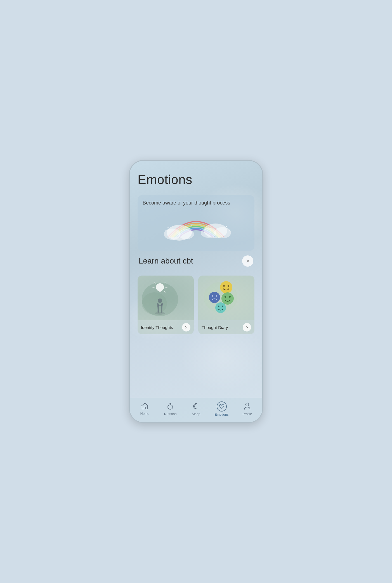  I want to click on hero-card: Become aware of your thought process, so click(196, 223).